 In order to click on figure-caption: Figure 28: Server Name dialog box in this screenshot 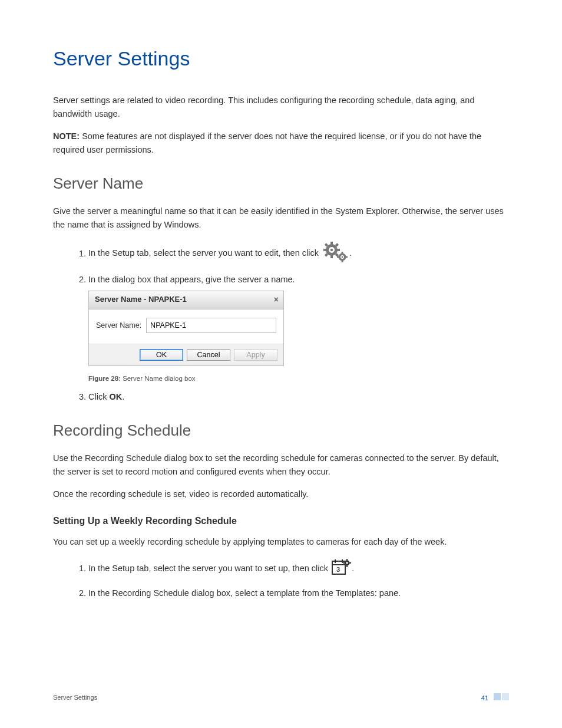, I will do `click(299, 378)`.